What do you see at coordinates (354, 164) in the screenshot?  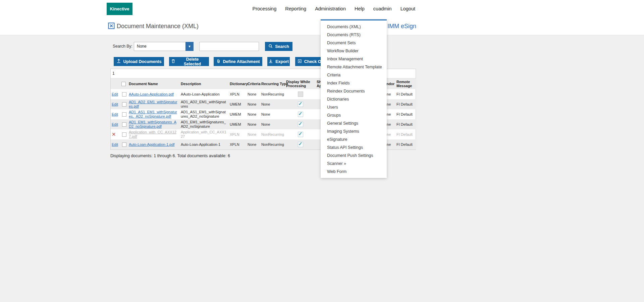 I see `menu-item-scanner: Scanner »` at bounding box center [354, 164].